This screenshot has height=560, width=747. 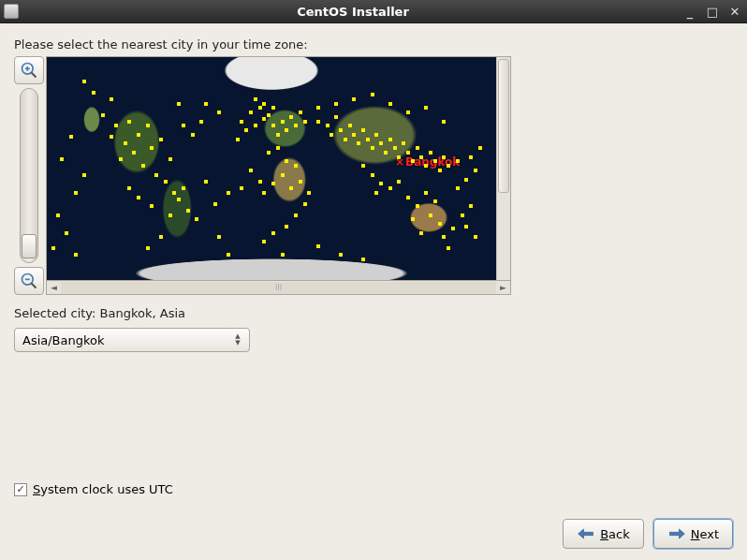 I want to click on back-button: Back, so click(x=603, y=534).